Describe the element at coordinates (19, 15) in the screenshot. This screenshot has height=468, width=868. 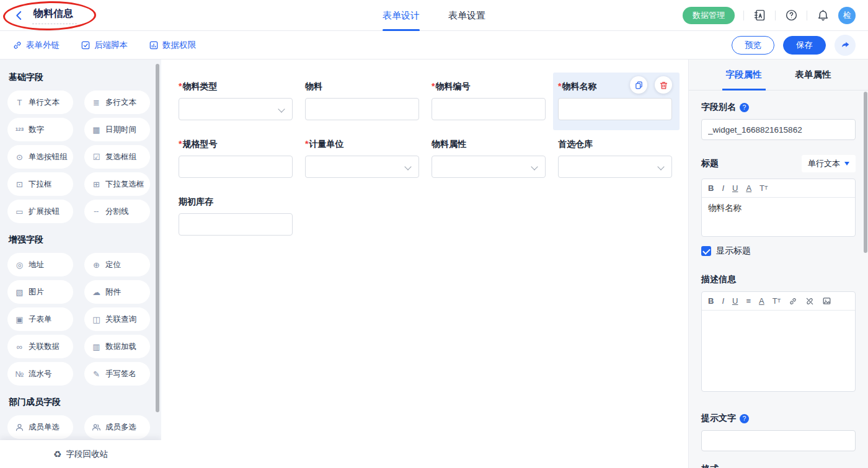
I see `back-button` at that location.